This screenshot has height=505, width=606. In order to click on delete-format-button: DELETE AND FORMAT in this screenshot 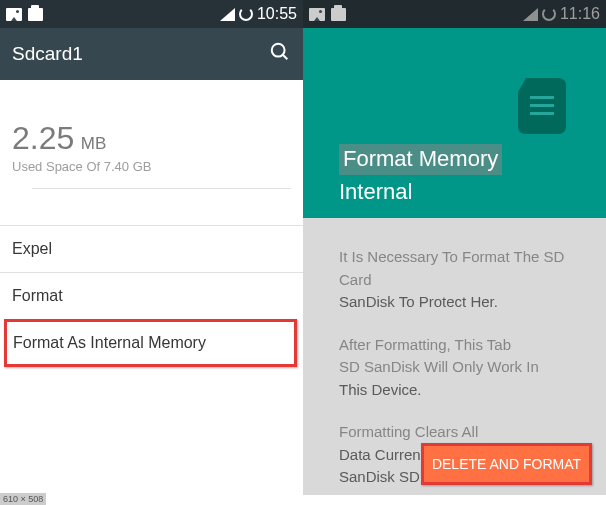, I will do `click(506, 464)`.